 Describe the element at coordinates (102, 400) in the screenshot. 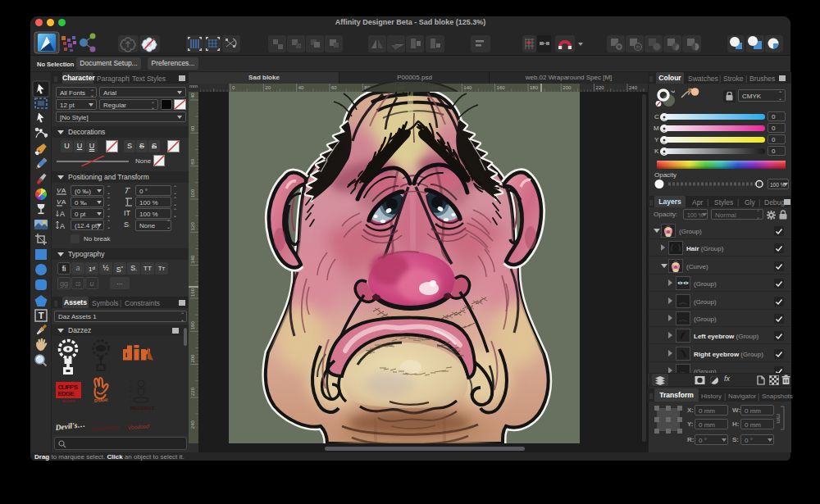

I see `svg-text: DYAH!` at that location.